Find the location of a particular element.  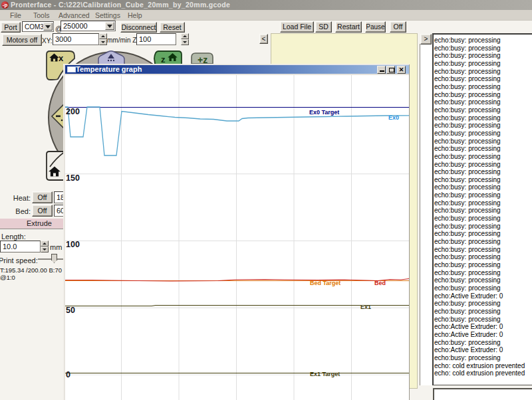

svg-text: Ex0 is located at coordinates (394, 118).